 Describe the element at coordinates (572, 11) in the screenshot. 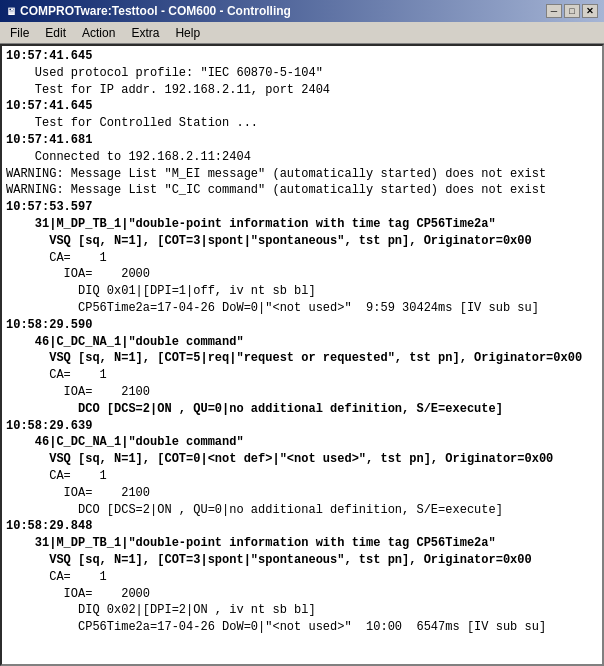

I see `maximize-button: □` at that location.